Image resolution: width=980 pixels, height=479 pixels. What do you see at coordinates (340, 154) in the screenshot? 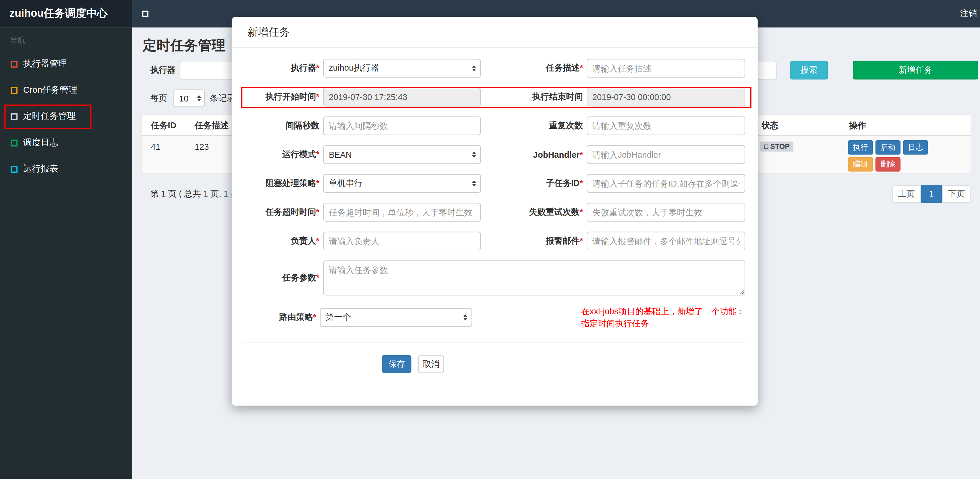
I see `glue-type-select-value: BEAN` at bounding box center [340, 154].